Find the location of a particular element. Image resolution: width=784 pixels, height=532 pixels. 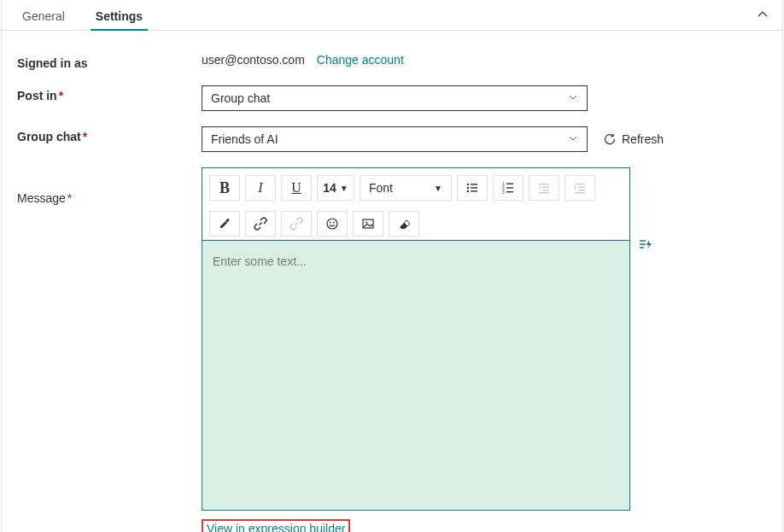

lightning-icon is located at coordinates (646, 244).